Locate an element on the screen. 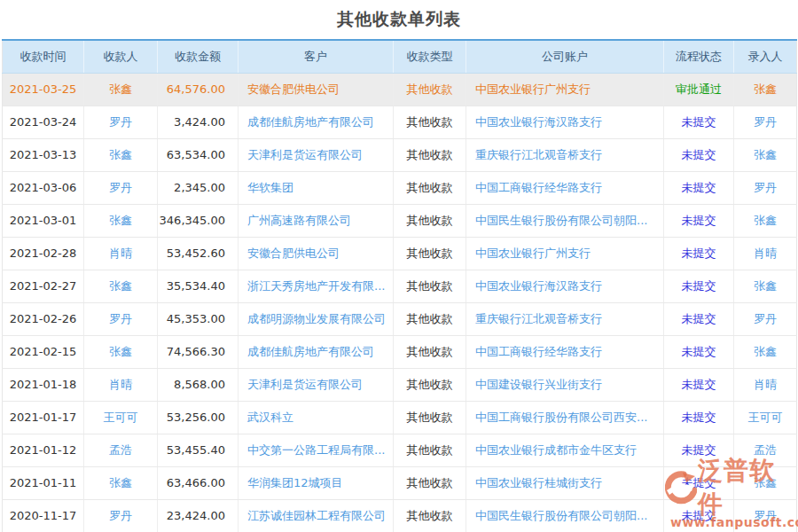 The width and height of the screenshot is (798, 532). col-header-customer: 客户 is located at coordinates (316, 57).